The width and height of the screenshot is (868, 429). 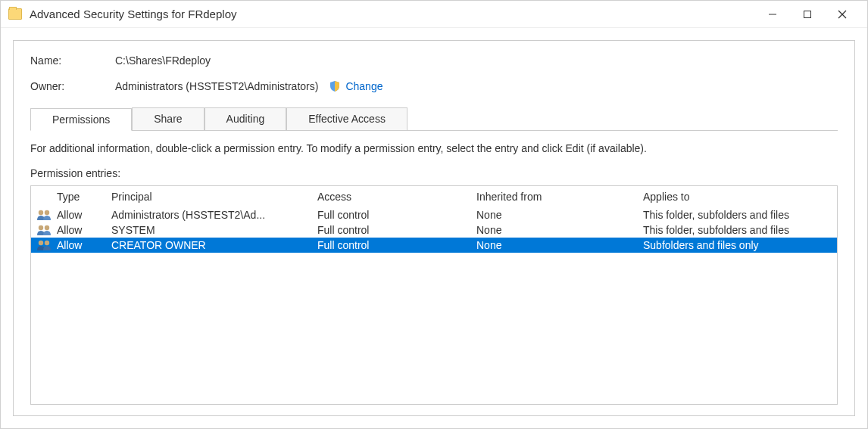 What do you see at coordinates (842, 14) in the screenshot?
I see `close-icon` at bounding box center [842, 14].